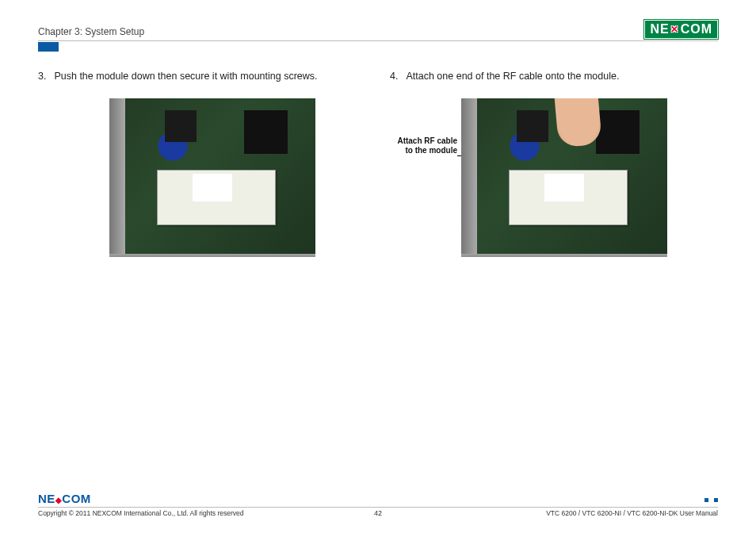  Describe the element at coordinates (712, 500) in the screenshot. I see `footer-decoration` at that location.